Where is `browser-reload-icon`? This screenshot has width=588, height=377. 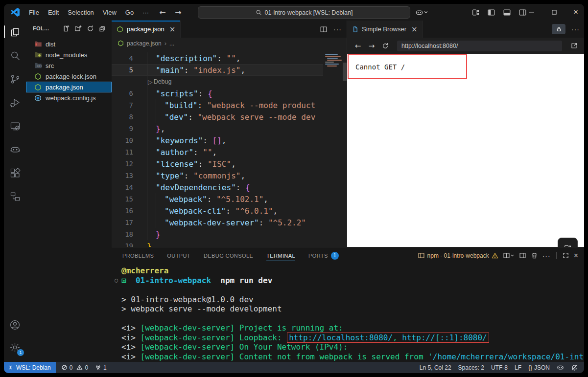 browser-reload-icon is located at coordinates (385, 46).